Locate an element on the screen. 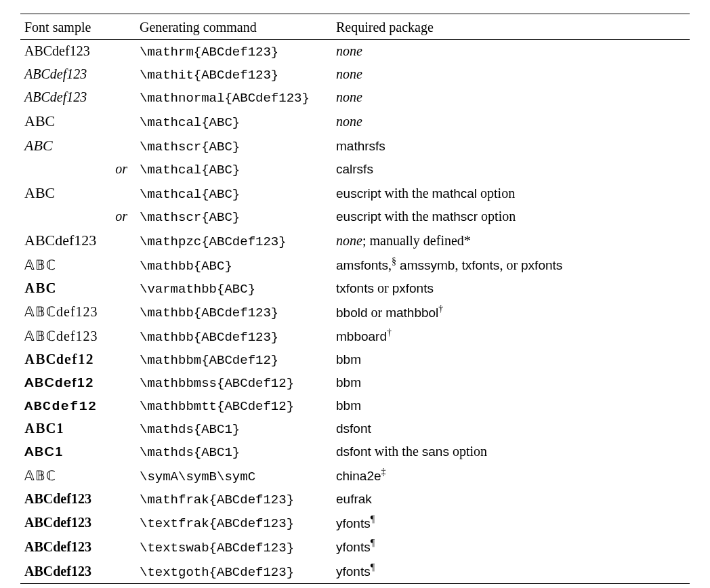 Image resolution: width=710 pixels, height=588 pixels. command-text: \symA\symB\symC is located at coordinates (198, 477).